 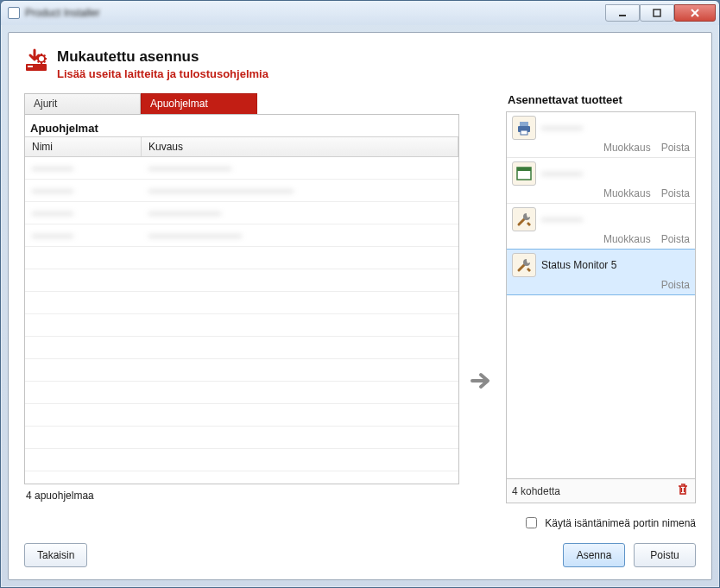 I want to click on cell-desc: ———————, so click(x=300, y=213).